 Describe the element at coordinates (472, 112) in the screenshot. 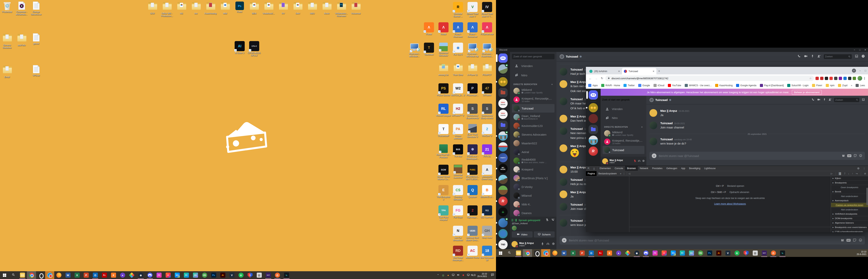

I see `desktop-icon-satisfactory-experimental: S↗Satisfactory Experimental` at that location.